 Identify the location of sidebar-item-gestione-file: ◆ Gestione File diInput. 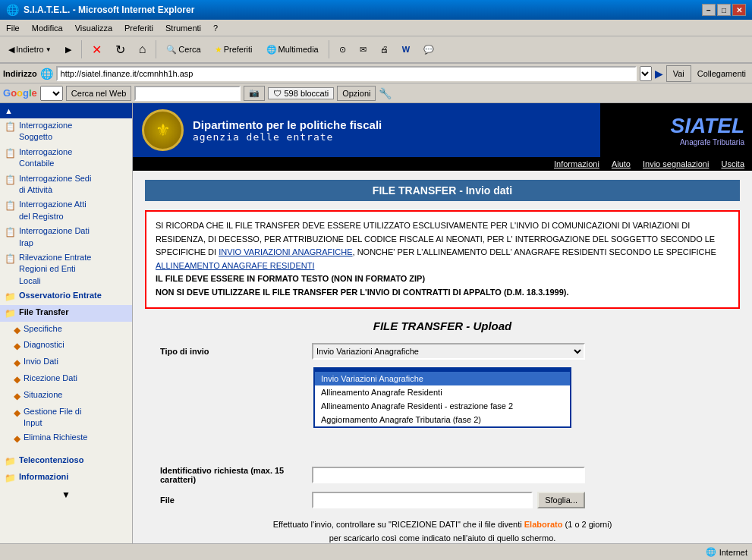
(66, 417).